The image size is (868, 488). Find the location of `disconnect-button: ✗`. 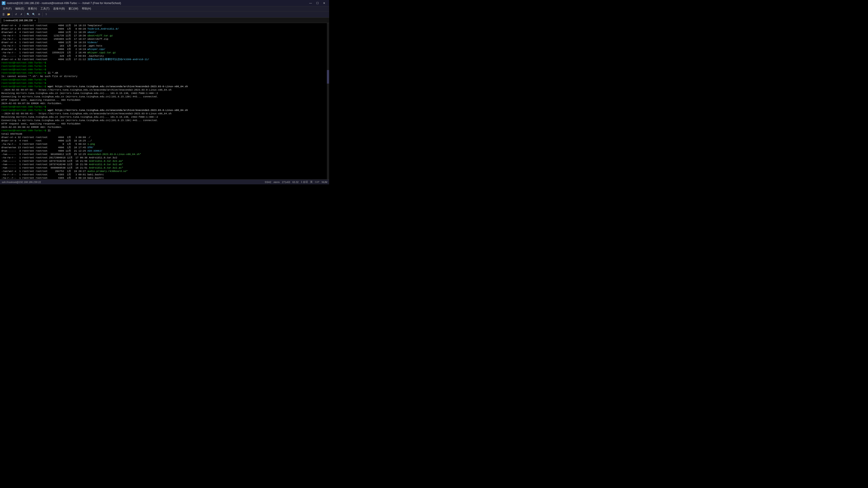

disconnect-button: ✗ is located at coordinates (21, 14).